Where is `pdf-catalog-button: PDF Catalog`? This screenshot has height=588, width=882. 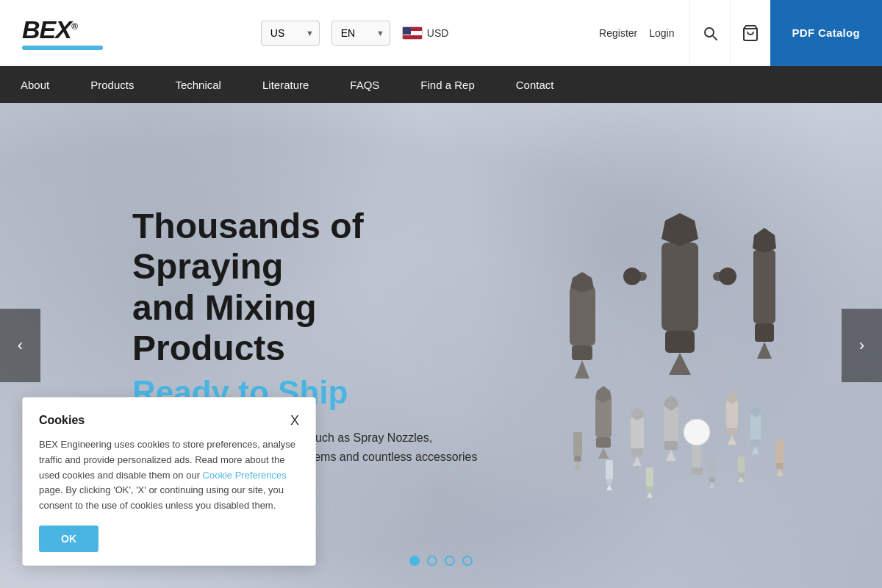
pdf-catalog-button: PDF Catalog is located at coordinates (826, 33).